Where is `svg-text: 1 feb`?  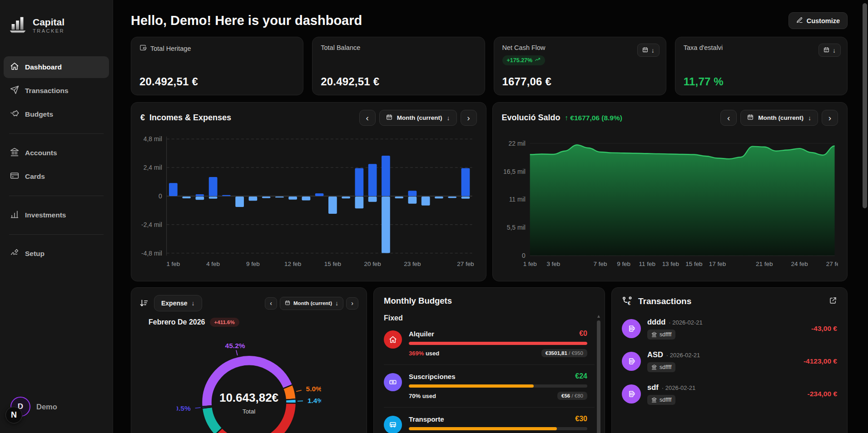 svg-text: 1 feb is located at coordinates (530, 264).